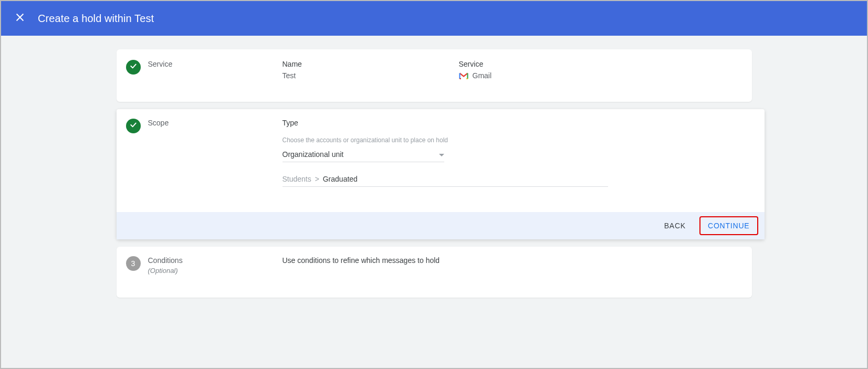 This screenshot has width=868, height=369. I want to click on scope-help-text: Choose the accounts or organizational un…, so click(519, 140).